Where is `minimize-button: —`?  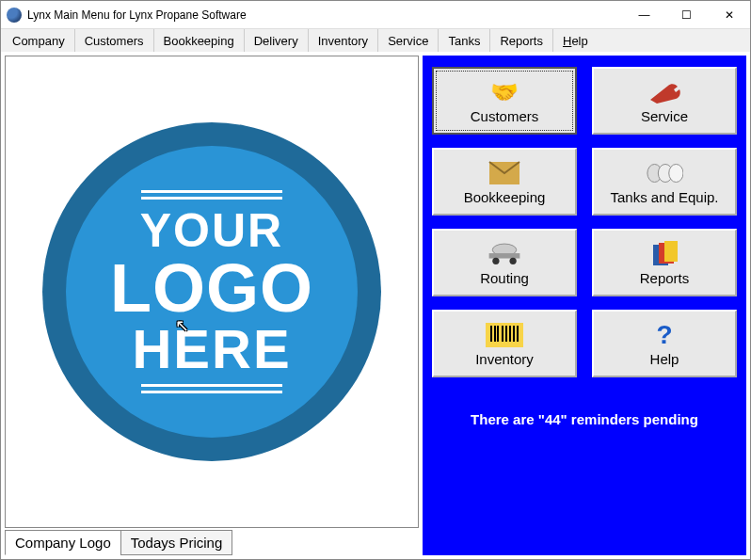 minimize-button: — is located at coordinates (644, 15).